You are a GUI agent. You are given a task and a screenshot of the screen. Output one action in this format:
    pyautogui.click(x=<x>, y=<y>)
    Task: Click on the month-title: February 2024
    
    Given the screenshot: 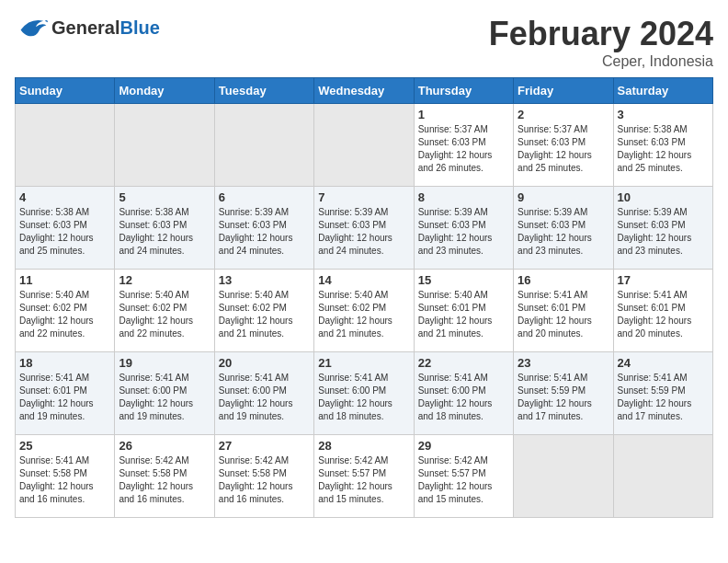 What is the action you would take?
    pyautogui.click(x=601, y=34)
    